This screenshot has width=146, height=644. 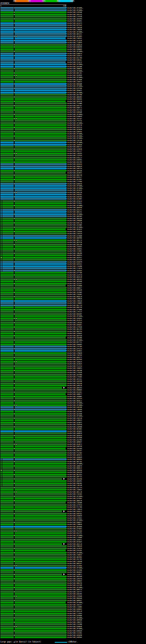 What do you see at coordinates (75, 583) in the screenshot?
I see `hit-label: UniRef100_B8NJF0` at bounding box center [75, 583].